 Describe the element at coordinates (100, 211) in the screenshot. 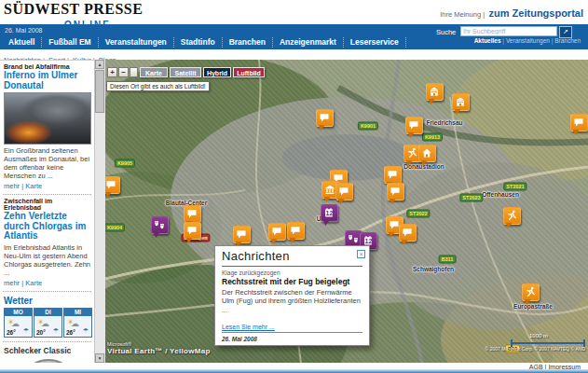

I see `sidebar-scrollbar: ▲ ▼` at that location.